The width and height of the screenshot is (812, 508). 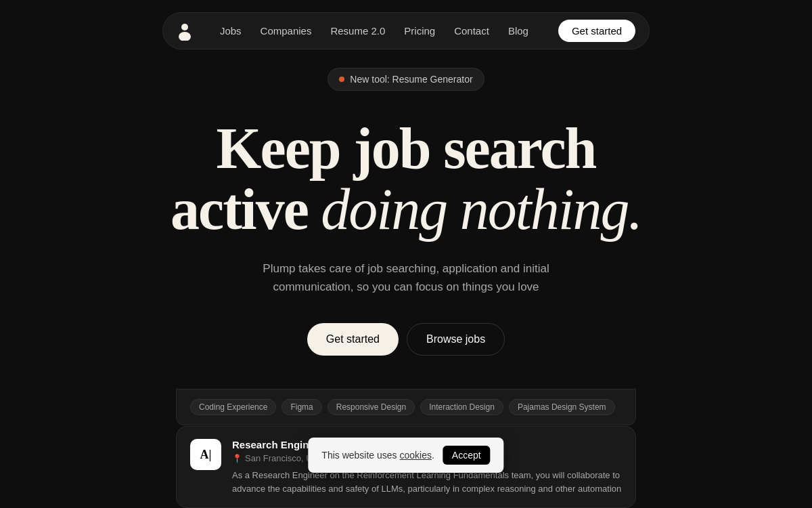 I want to click on tag-coding: Coding Experience, so click(x=233, y=407).